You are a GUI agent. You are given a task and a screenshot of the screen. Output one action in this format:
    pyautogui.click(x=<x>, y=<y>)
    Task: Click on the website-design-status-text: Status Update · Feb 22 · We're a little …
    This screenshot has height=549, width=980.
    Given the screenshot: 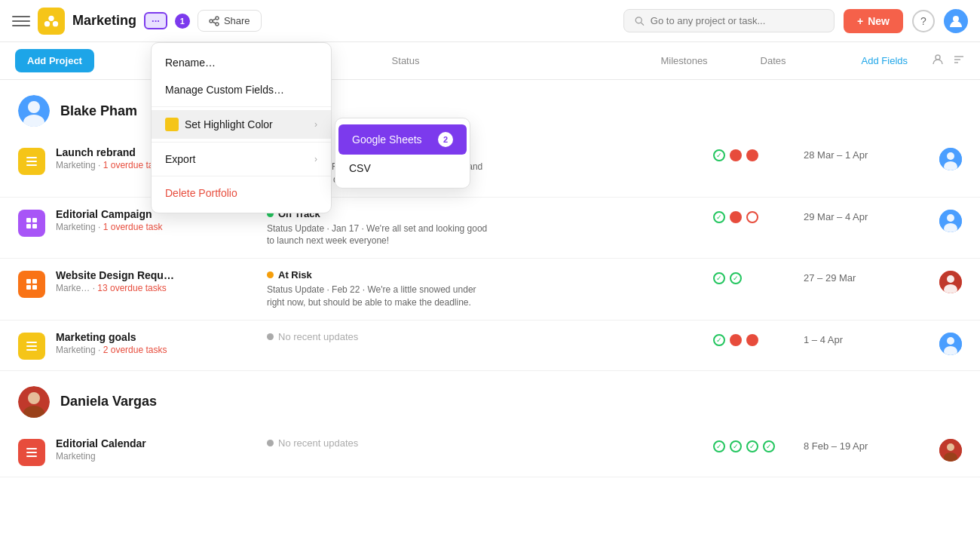 What is the action you would take?
    pyautogui.click(x=380, y=296)
    